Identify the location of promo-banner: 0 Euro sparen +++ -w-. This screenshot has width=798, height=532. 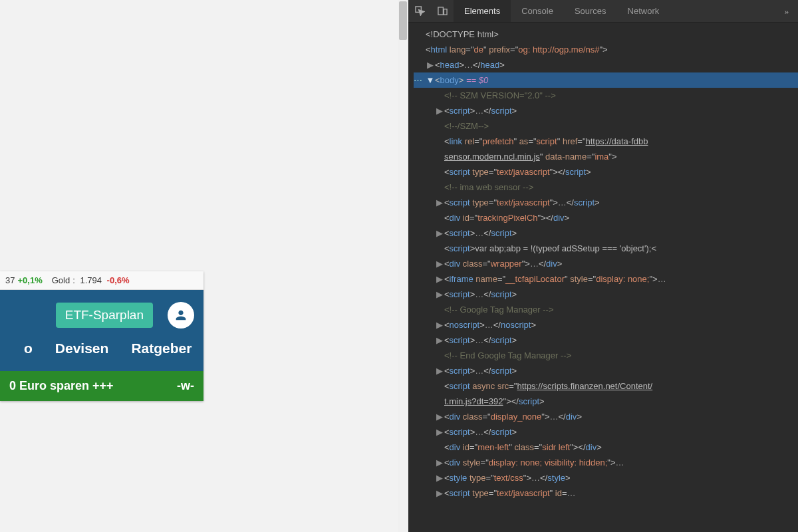
(102, 386).